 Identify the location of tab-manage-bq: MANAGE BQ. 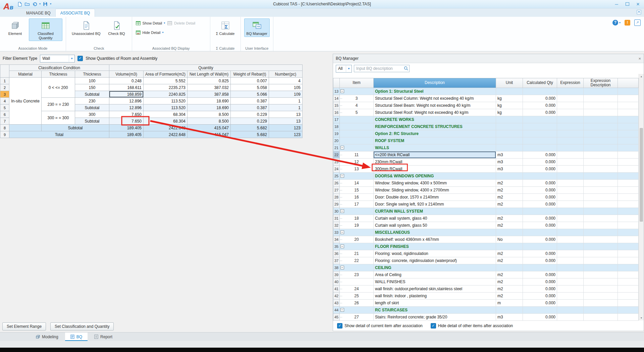
(38, 13).